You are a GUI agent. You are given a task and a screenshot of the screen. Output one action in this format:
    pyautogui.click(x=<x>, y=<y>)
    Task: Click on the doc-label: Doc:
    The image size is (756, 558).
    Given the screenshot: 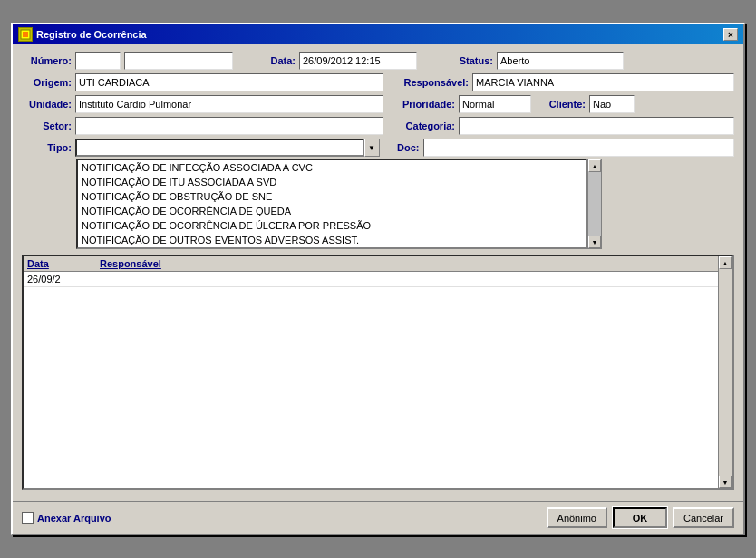 What is the action you would take?
    pyautogui.click(x=406, y=148)
    